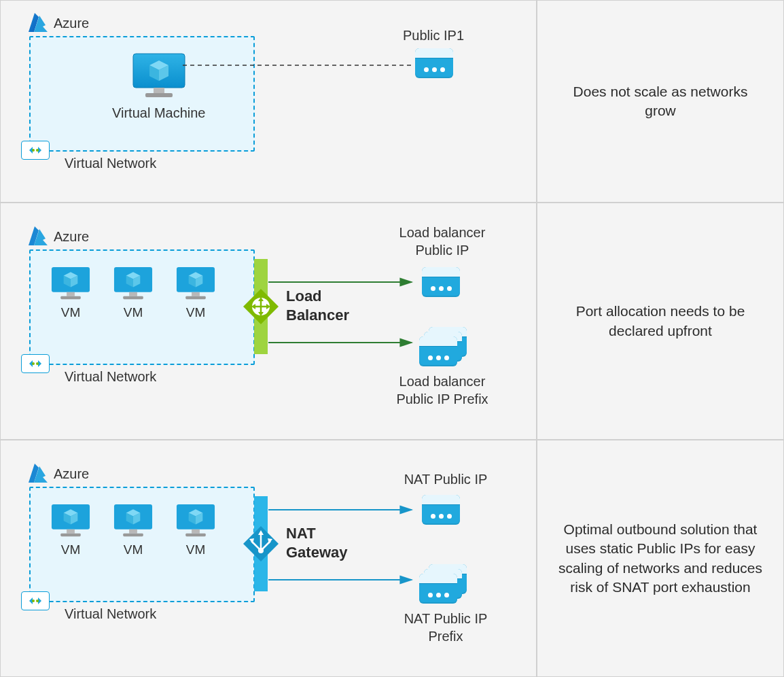 The width and height of the screenshot is (784, 677). What do you see at coordinates (142, 94) in the screenshot?
I see `virtual-network-box: Virtual Machine` at bounding box center [142, 94].